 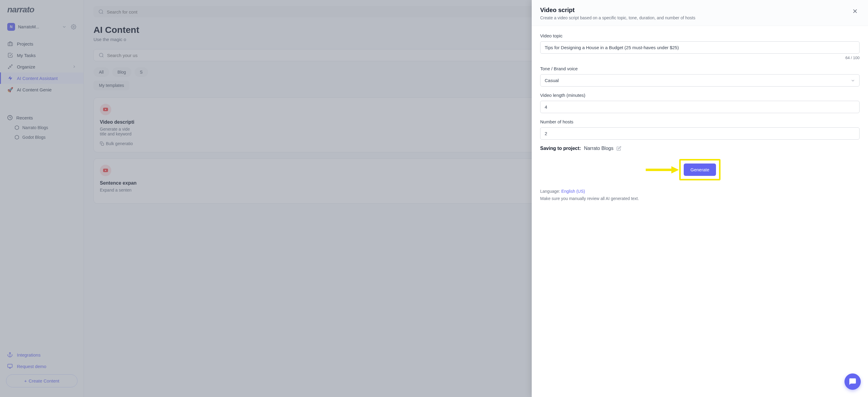 What do you see at coordinates (852, 381) in the screenshot?
I see `chat-bubble` at bounding box center [852, 381].